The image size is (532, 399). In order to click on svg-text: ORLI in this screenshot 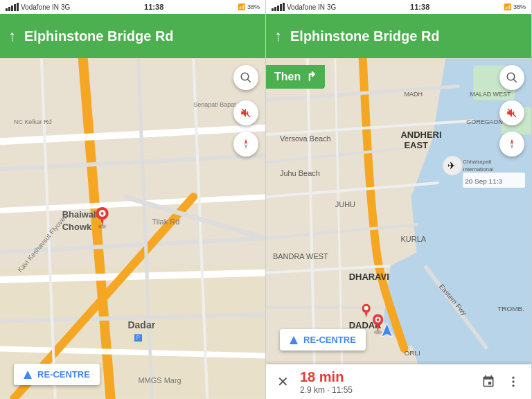, I will do `click(411, 353)`.